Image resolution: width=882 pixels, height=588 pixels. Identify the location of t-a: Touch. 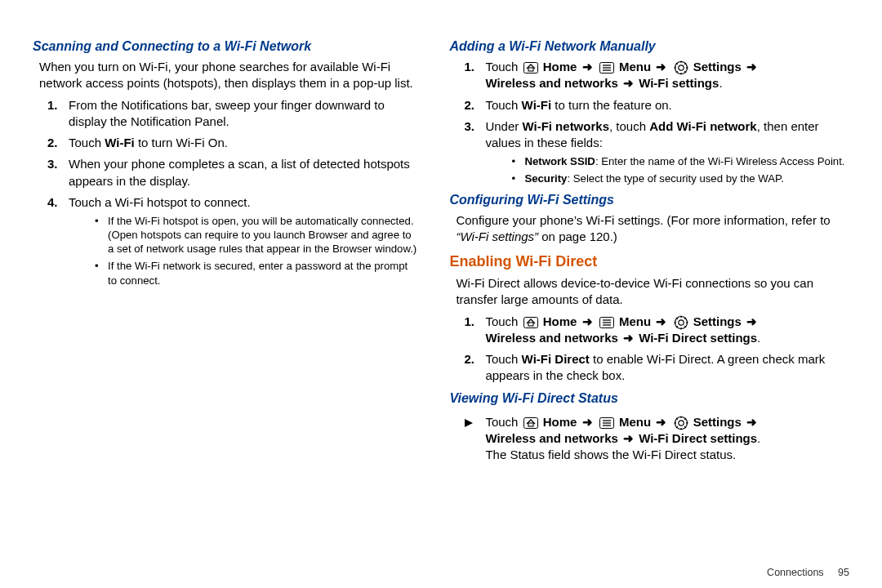
(503, 359).